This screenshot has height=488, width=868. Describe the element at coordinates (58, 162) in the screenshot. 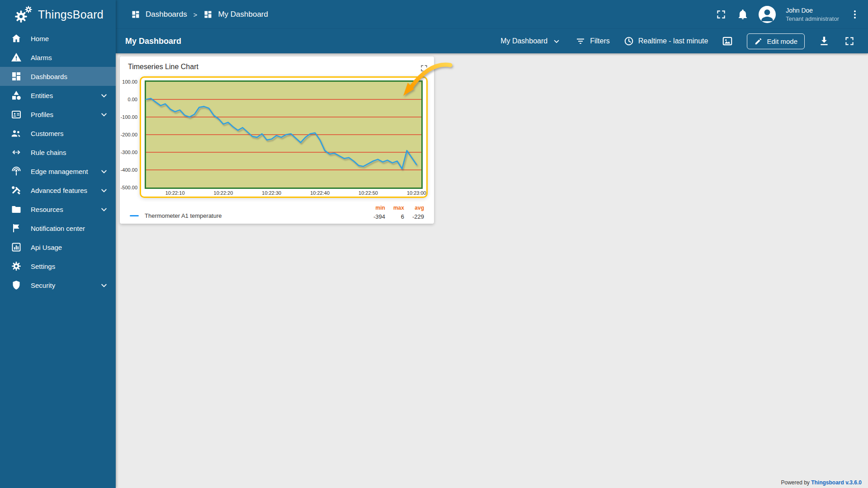

I see `sidebar-nav: HomeAlarmsDashboardsEntitiesProfilesCust…` at that location.